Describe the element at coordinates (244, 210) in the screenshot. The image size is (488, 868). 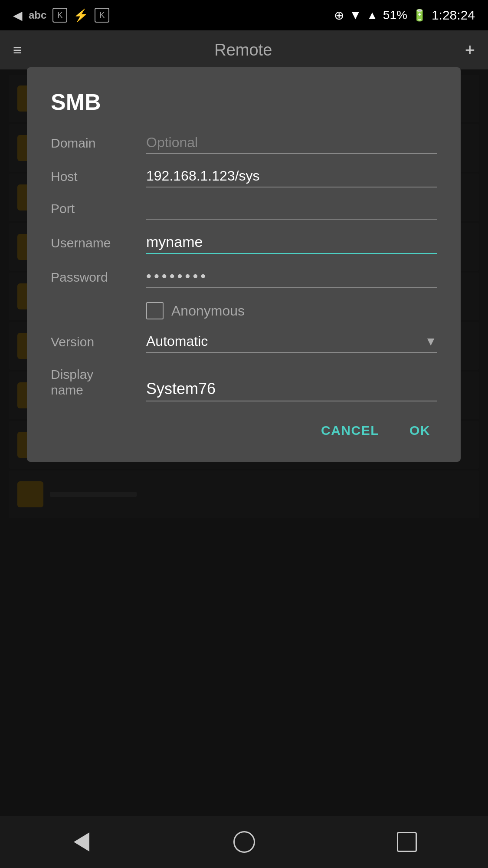
I see `port-row: Port` at that location.